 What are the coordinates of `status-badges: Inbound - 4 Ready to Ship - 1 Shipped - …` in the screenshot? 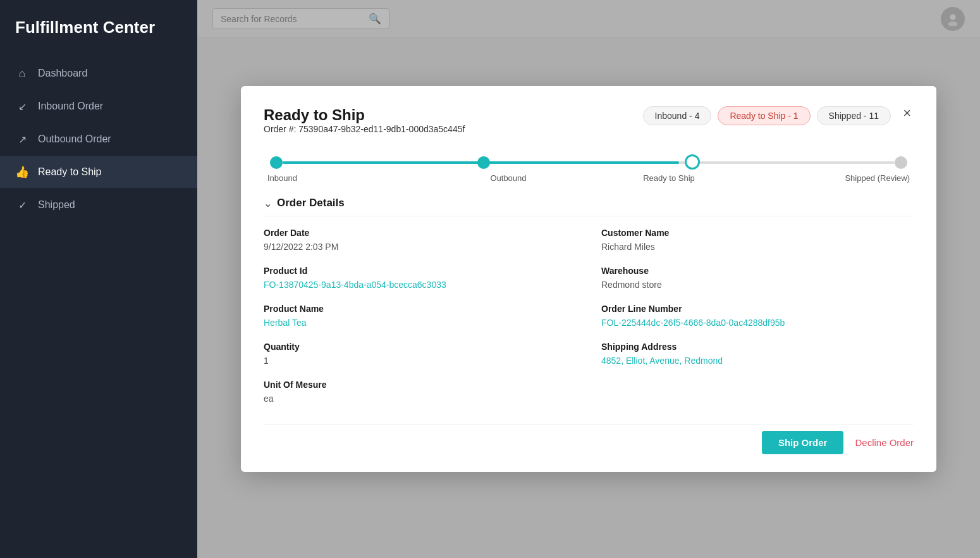 It's located at (767, 116).